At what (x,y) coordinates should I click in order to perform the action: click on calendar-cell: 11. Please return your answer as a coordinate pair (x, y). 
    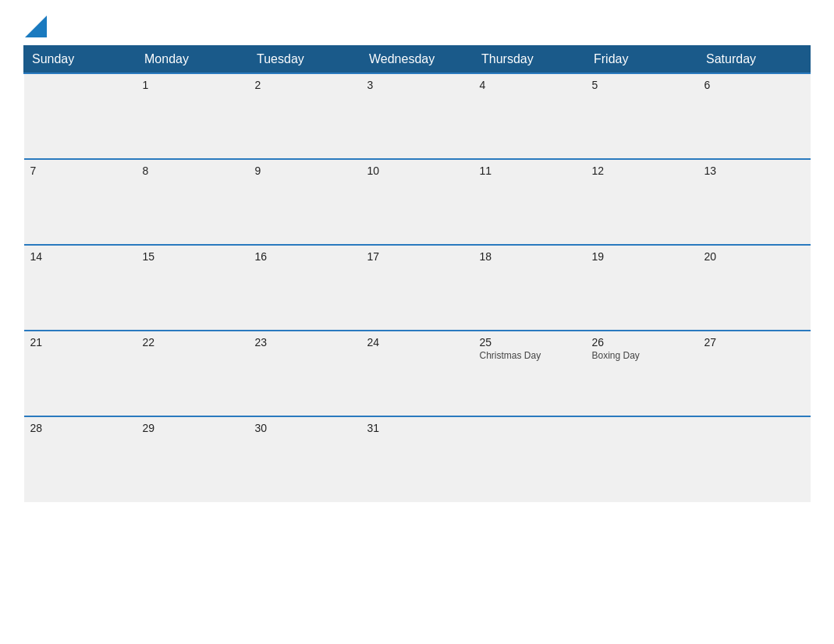
    Looking at the image, I should click on (530, 202).